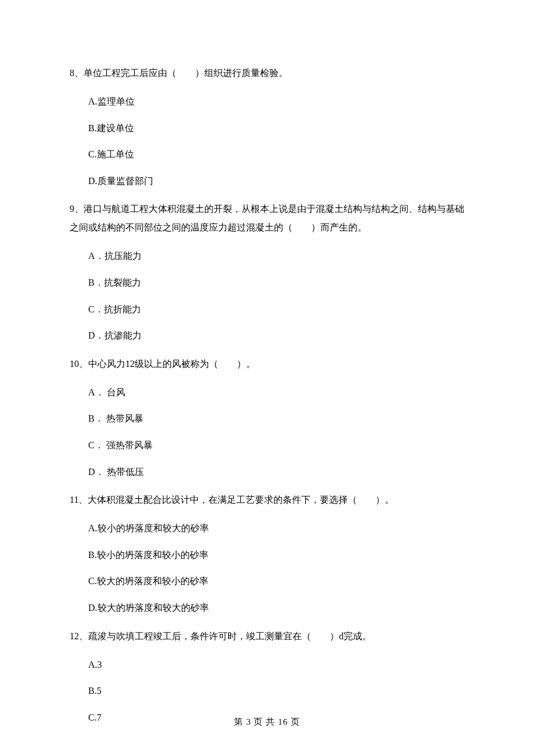  Describe the element at coordinates (267, 102) in the screenshot. I see `option-a: A.监理单位` at that location.